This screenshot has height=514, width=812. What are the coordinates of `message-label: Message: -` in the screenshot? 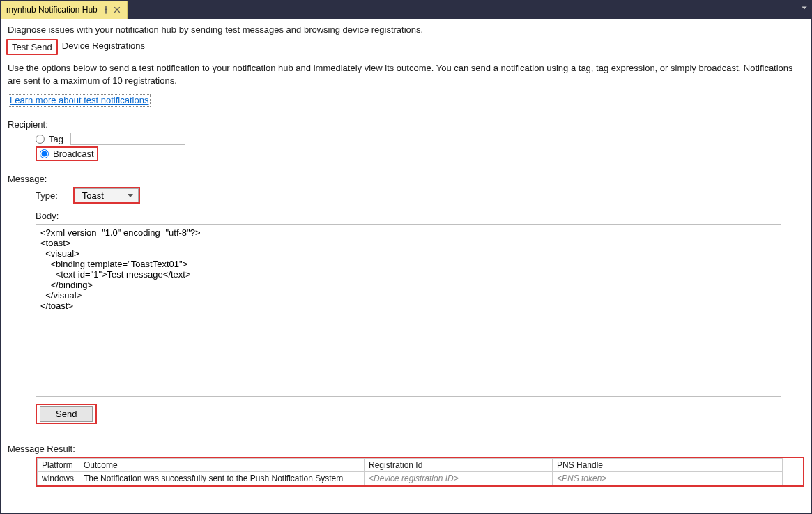 It's located at (406, 179).